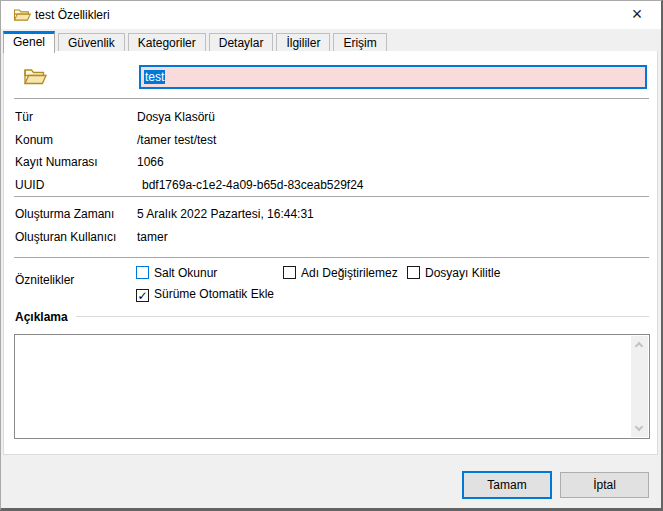  What do you see at coordinates (29, 42) in the screenshot?
I see `tab-genel: Genel` at bounding box center [29, 42].